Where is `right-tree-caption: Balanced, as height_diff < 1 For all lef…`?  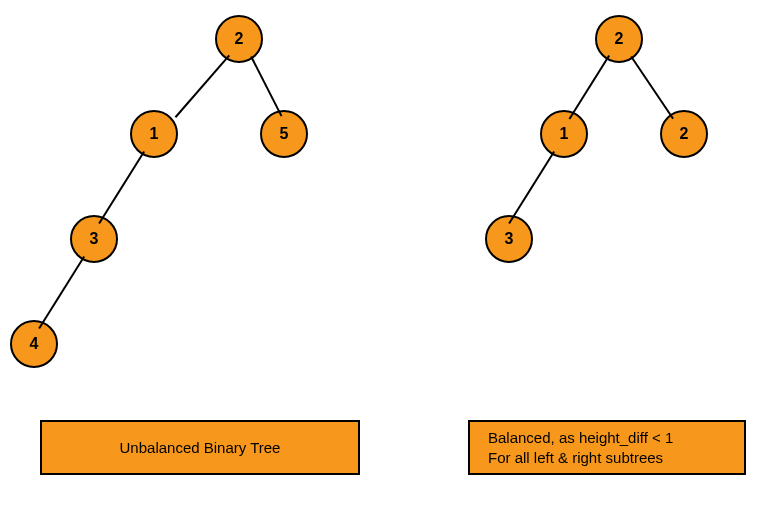 right-tree-caption: Balanced, as height_diff < 1 For all lef… is located at coordinates (607, 448).